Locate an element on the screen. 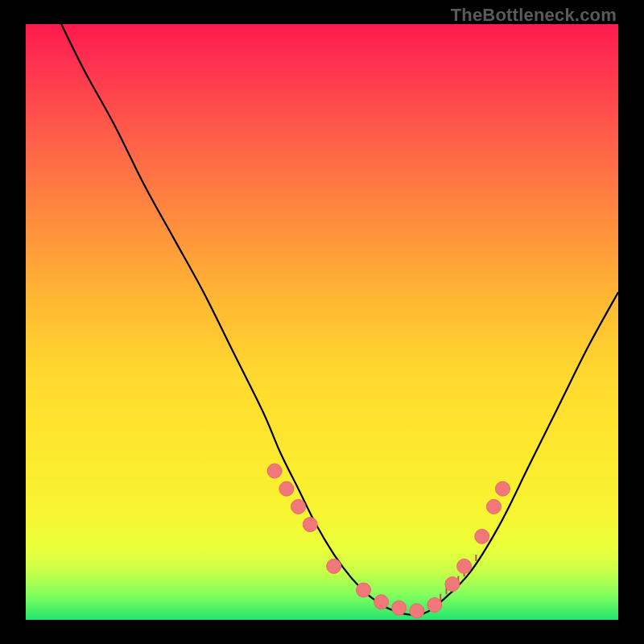 This screenshot has height=644, width=644. highlight-dots is located at coordinates (388, 541).